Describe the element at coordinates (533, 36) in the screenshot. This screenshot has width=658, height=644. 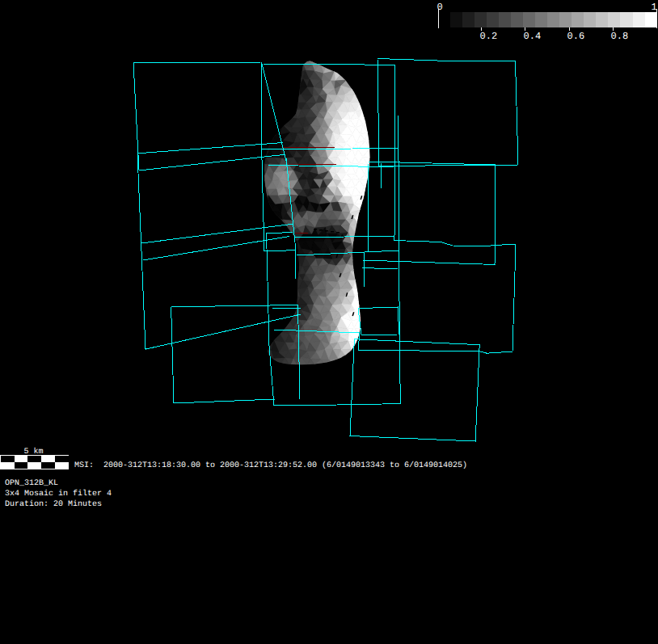
I see `svg-text: 0.4` at that location.